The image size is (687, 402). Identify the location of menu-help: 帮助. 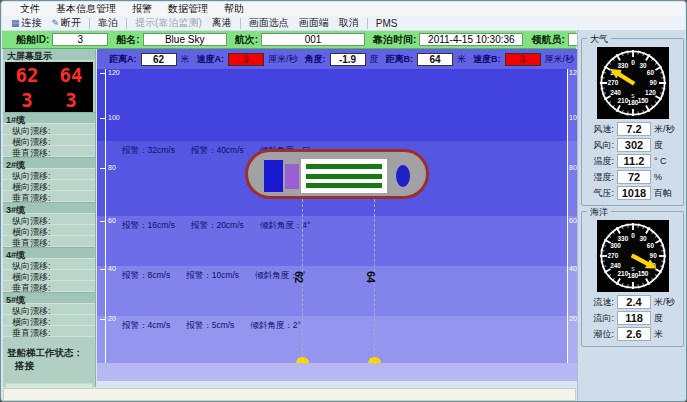
(234, 9).